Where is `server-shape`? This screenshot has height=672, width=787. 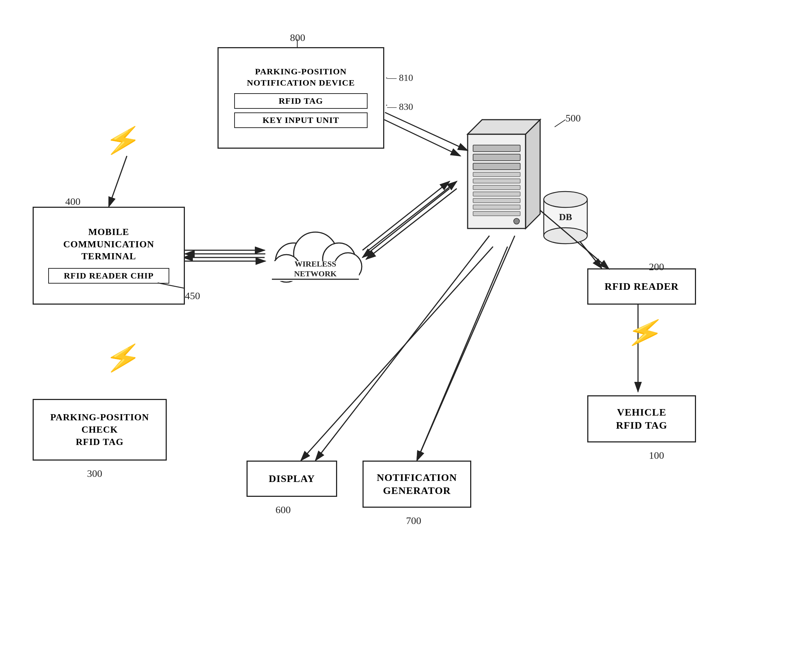 server-shape is located at coordinates (504, 180).